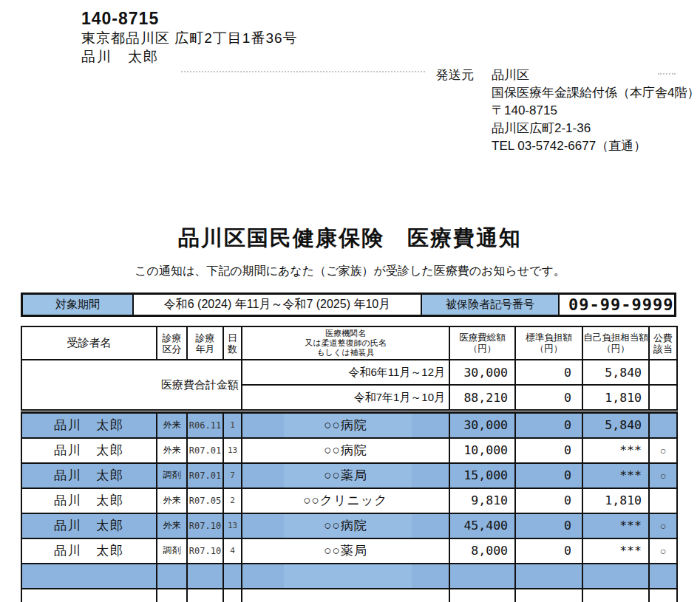 Image resolution: width=700 pixels, height=602 pixels. Describe the element at coordinates (349, 343) in the screenshot. I see `table-header-row: 受診者名 診療 区分 診療 年月 日 数 医療機関名 又は柔道整復師の氏名 もし…` at that location.